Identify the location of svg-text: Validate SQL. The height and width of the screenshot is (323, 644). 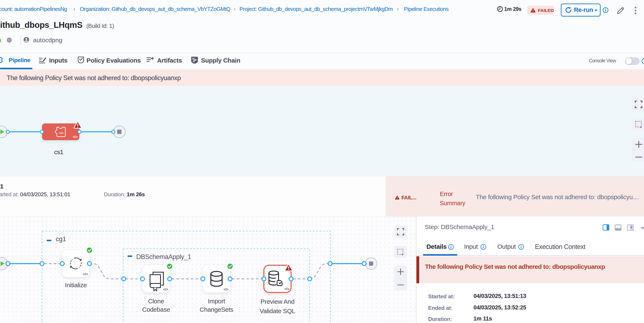
(278, 311).